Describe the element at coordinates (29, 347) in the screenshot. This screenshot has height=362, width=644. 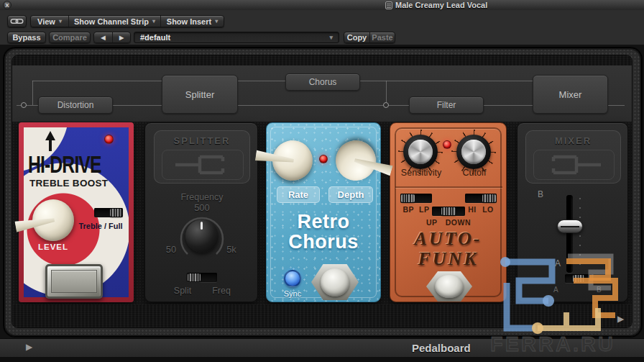
I see `disclosure-arrow: ▶` at that location.